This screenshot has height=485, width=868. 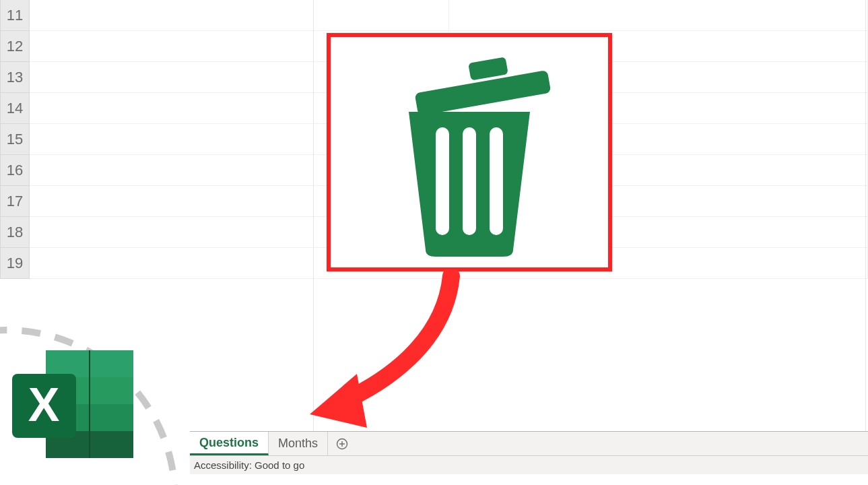 I want to click on status-bar: Accessibility: Good to go, so click(x=529, y=465).